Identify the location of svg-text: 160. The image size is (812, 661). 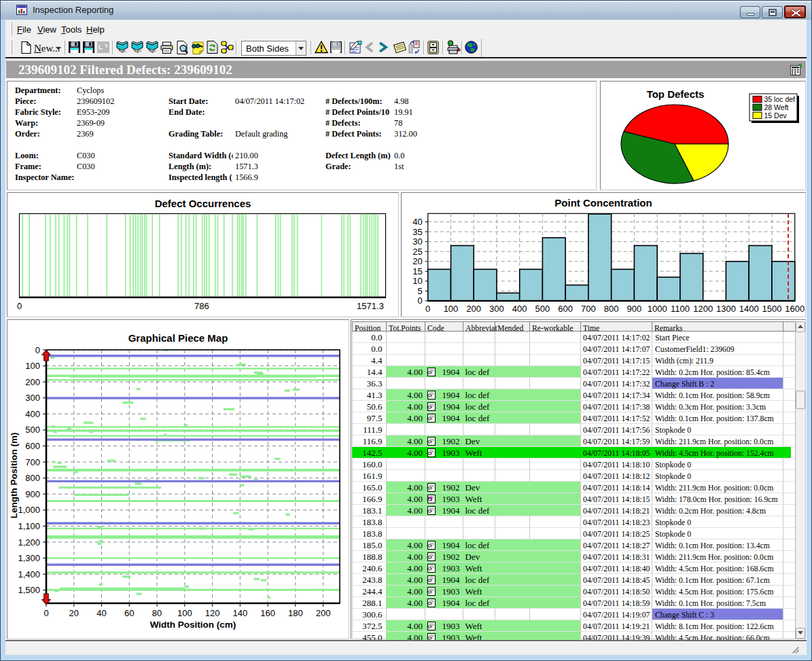
(268, 613).